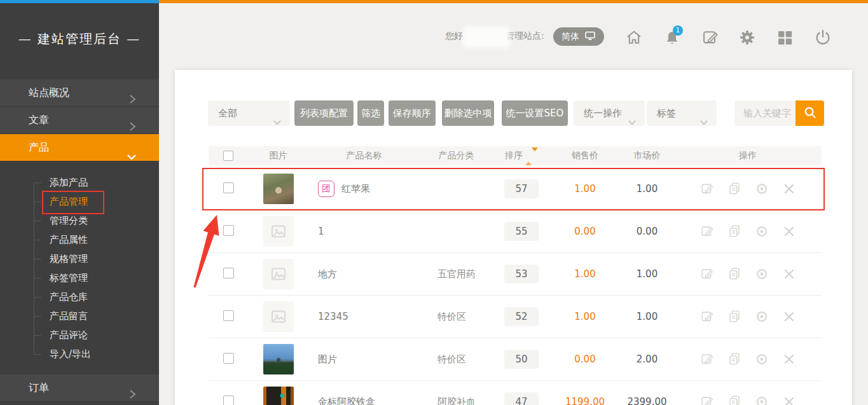 The width and height of the screenshot is (868, 405). What do you see at coordinates (810, 113) in the screenshot?
I see `search-button` at bounding box center [810, 113].